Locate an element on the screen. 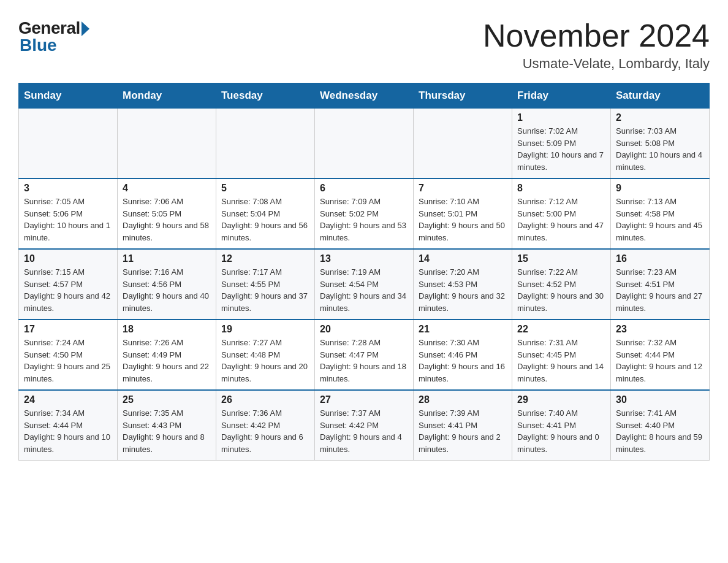 The height and width of the screenshot is (563, 728). page-title: November 2024 is located at coordinates (596, 36).